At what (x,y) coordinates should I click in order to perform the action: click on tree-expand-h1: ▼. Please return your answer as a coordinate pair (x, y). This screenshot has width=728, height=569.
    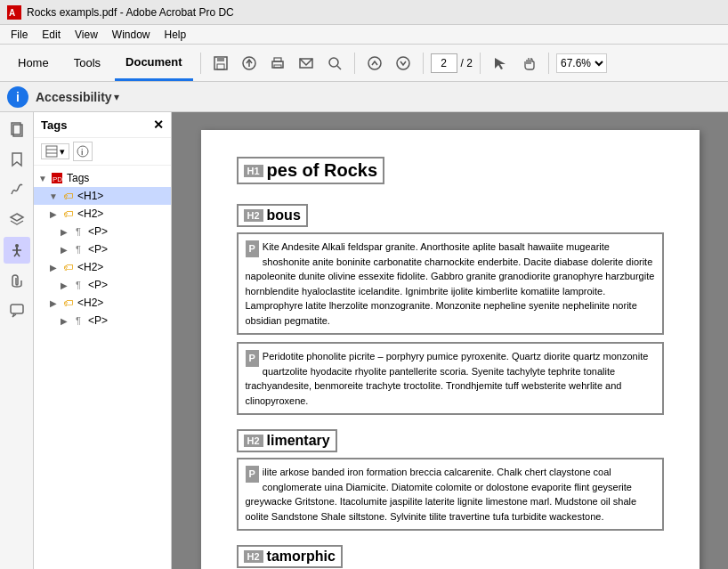
    Looking at the image, I should click on (53, 196).